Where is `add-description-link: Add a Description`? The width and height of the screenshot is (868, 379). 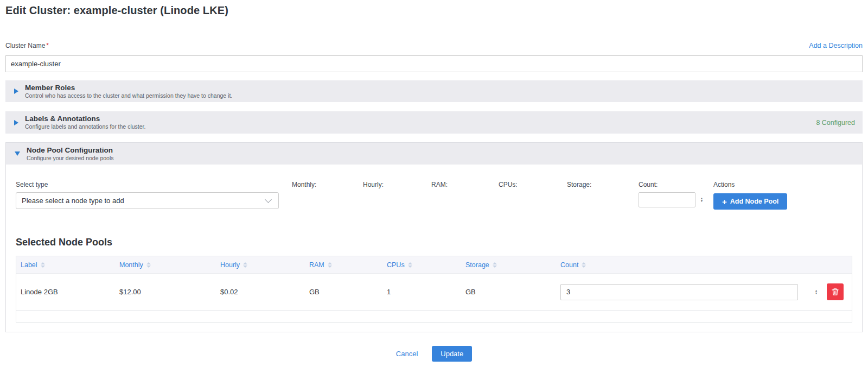
add-description-link: Add a Description is located at coordinates (835, 46).